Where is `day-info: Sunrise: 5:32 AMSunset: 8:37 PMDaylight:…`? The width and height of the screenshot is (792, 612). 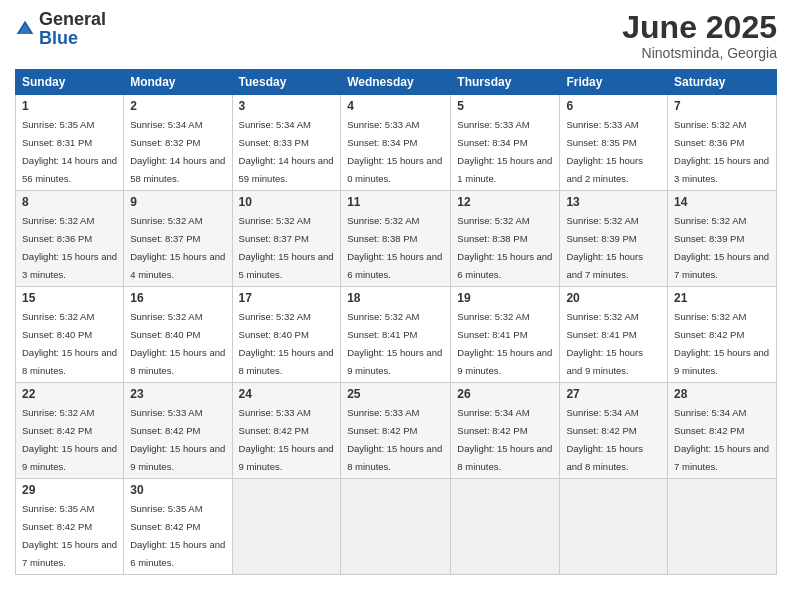
day-info: Sunrise: 5:32 AMSunset: 8:37 PMDaylight:… is located at coordinates (178, 248).